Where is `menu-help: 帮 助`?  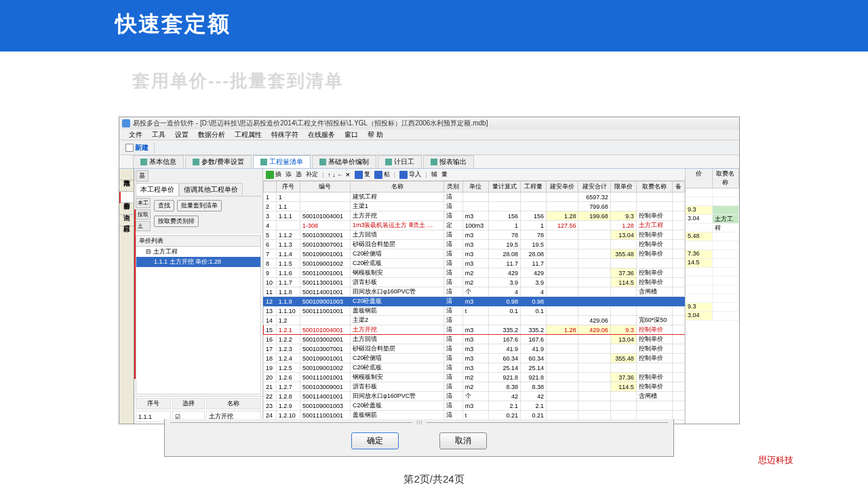
menu-help: 帮 助 is located at coordinates (376, 134).